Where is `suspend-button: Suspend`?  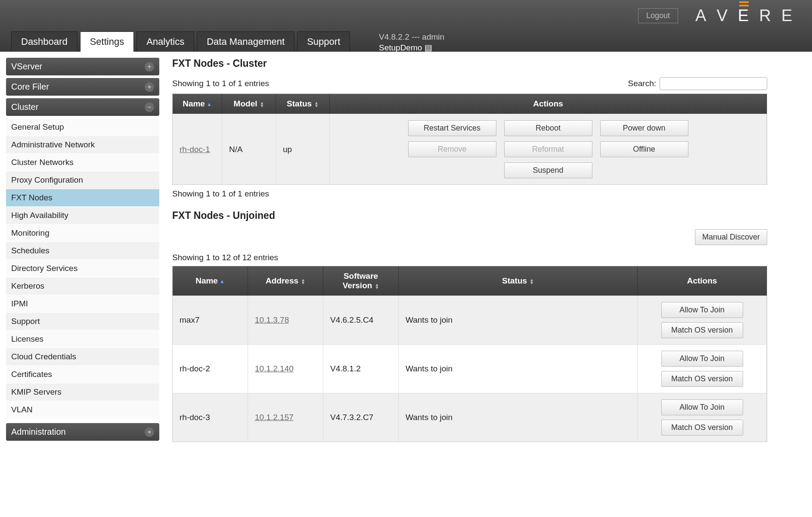
suspend-button: Suspend is located at coordinates (549, 171).